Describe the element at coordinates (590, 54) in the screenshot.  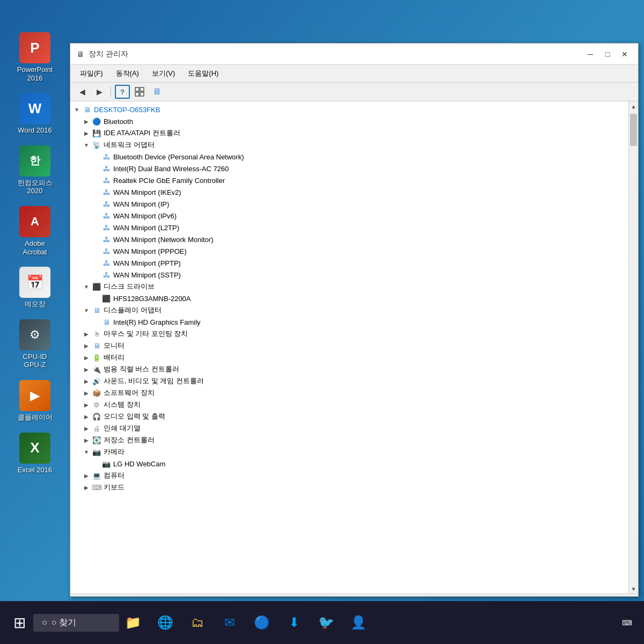
I see `minimize-button: ─` at that location.